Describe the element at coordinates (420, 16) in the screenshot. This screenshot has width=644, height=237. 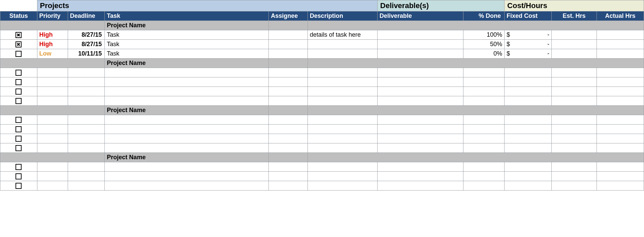
I see `col-deliverable: Deliverable` at that location.